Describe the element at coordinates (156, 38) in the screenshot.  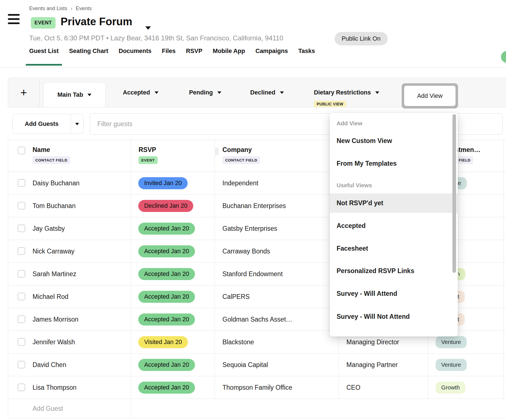
I see `event-datetime-location: Tue, Oct 5, 6:30 PM PDT • Lazy Bear, 341…` at that location.